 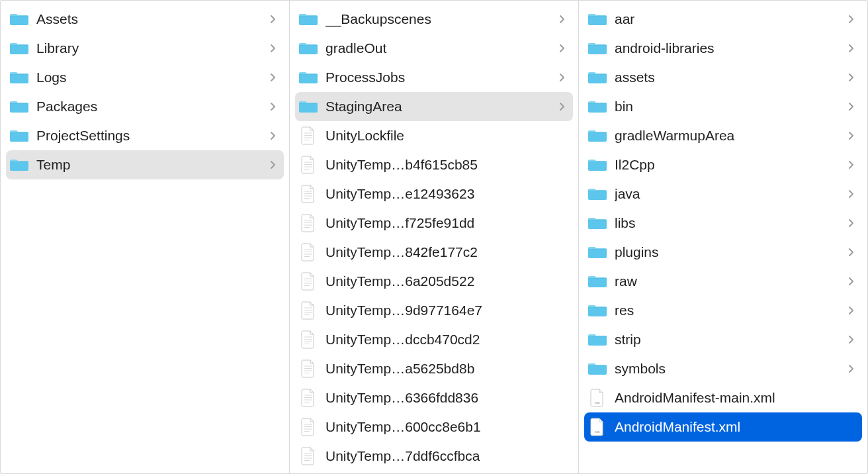 I want to click on item-label: Logs, so click(x=149, y=77).